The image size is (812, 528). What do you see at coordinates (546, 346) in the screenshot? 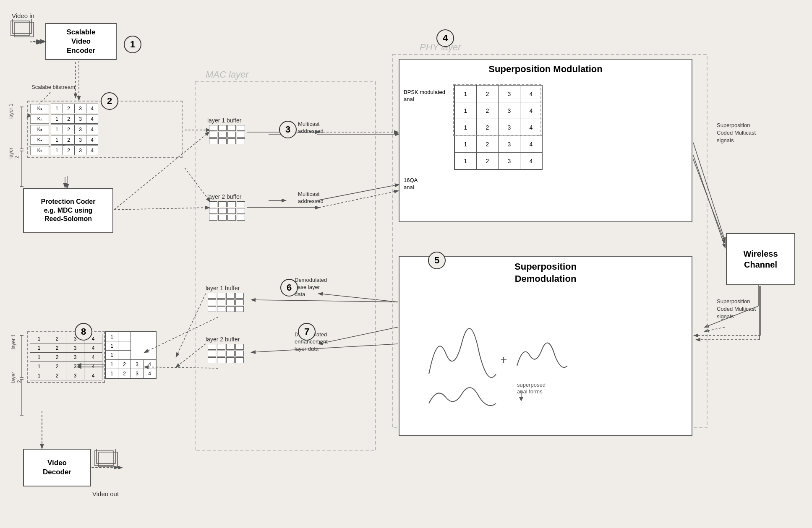
I see `superposition-demodulation-box: SuperpositionDemodulation + superposed a…` at bounding box center [546, 346].